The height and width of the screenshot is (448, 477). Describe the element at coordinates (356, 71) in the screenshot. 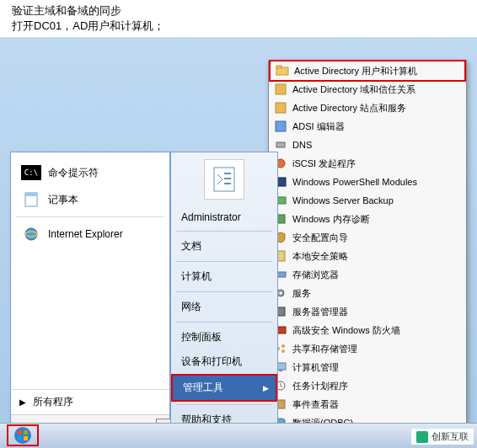

I see `tool-label: Active Directory 用户和计算机` at that location.